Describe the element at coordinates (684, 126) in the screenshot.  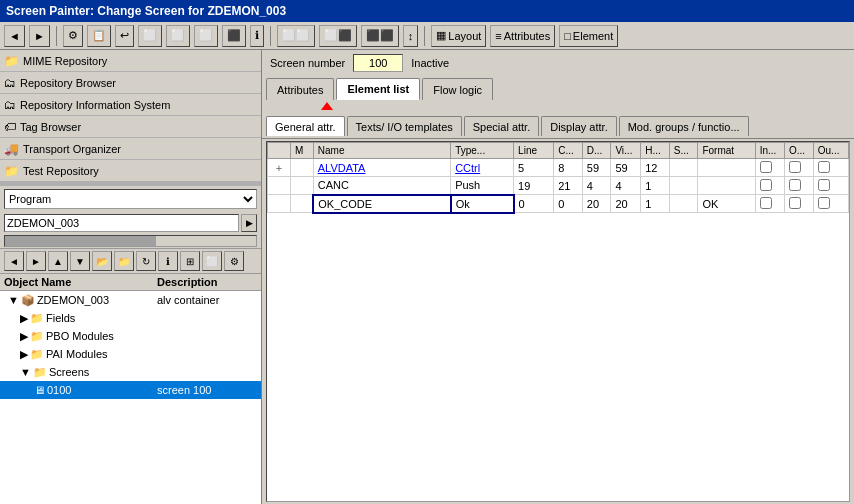
I see `sub-tab-mod-groups: Mod. groups / functio...` at that location.